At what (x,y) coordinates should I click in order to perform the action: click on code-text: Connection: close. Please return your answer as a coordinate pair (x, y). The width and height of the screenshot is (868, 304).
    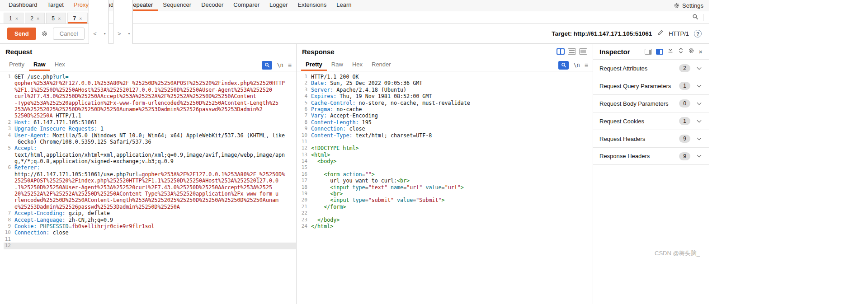
    Looking at the image, I should click on (338, 129).